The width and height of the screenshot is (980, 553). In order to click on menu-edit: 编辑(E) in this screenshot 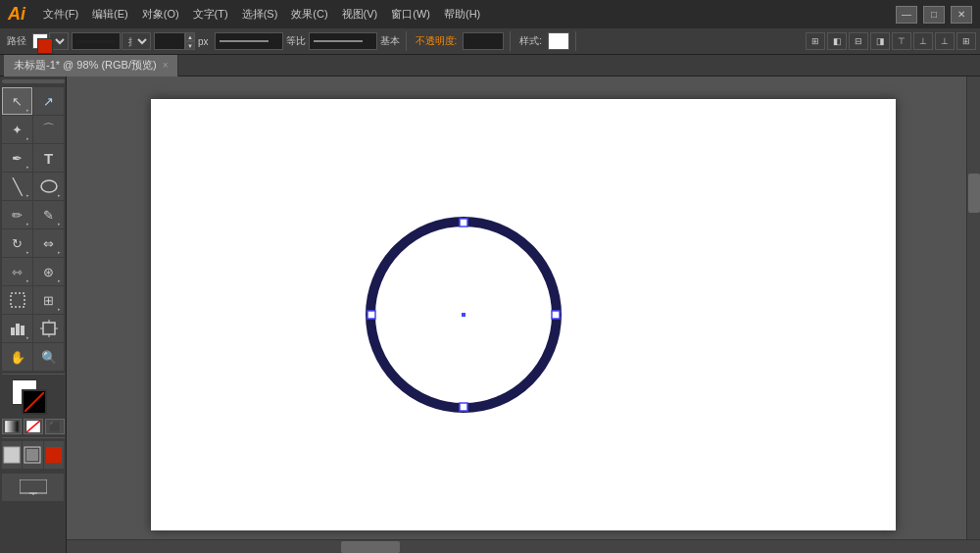, I will do `click(110, 14)`.